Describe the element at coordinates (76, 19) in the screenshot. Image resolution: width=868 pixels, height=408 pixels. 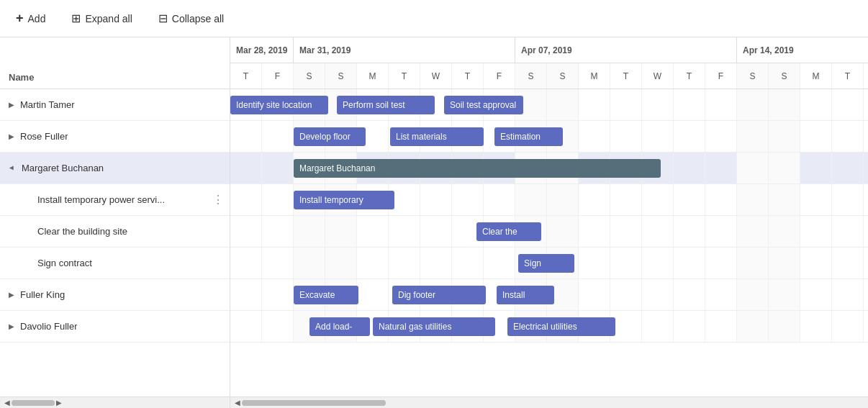
I see `expand-icon: ⊞` at that location.